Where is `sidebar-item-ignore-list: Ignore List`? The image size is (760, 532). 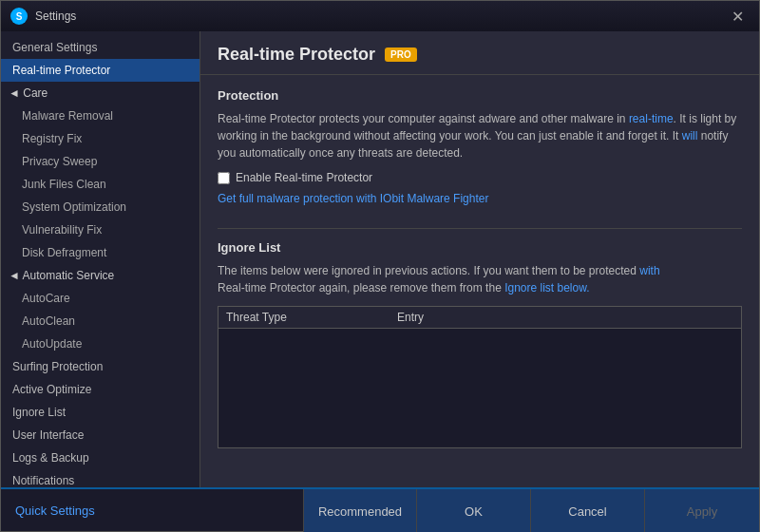
sidebar-item-ignore-list: Ignore List is located at coordinates (101, 412).